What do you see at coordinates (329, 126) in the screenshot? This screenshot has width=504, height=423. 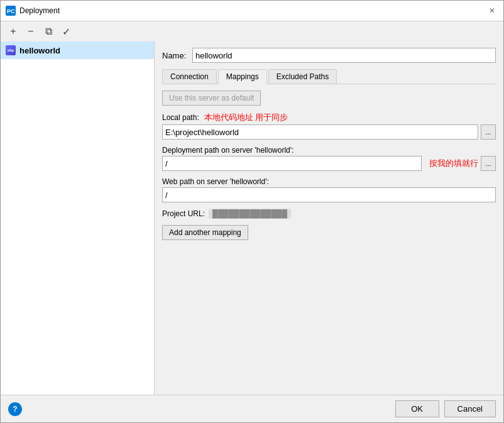 I see `local-path-group: Local path: 本地代码地址 用于同步 ...` at bounding box center [329, 126].